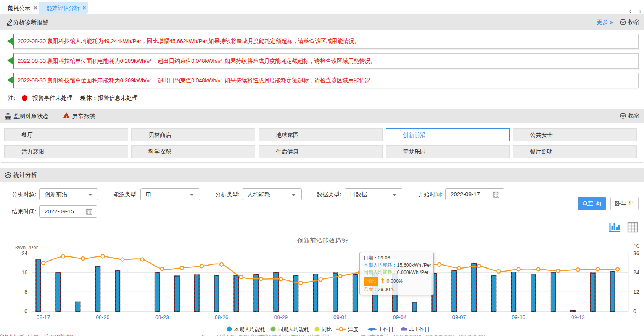  I want to click on svg-text: 创新前沿能效趋势, so click(322, 240).